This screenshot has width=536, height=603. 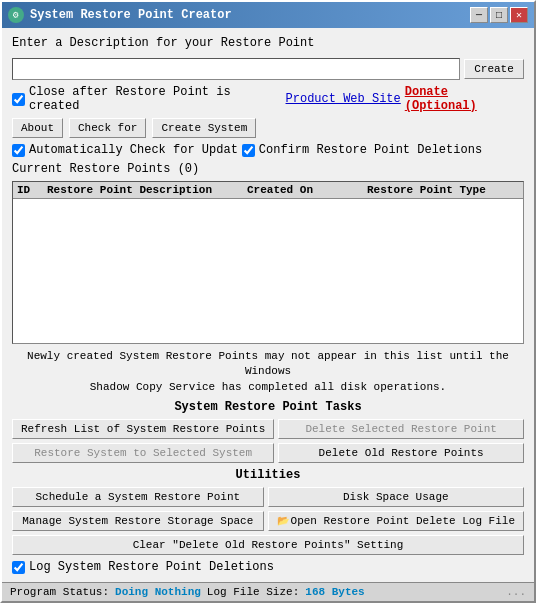 I want to click on program-status-label: Program Status:, so click(x=60, y=592).